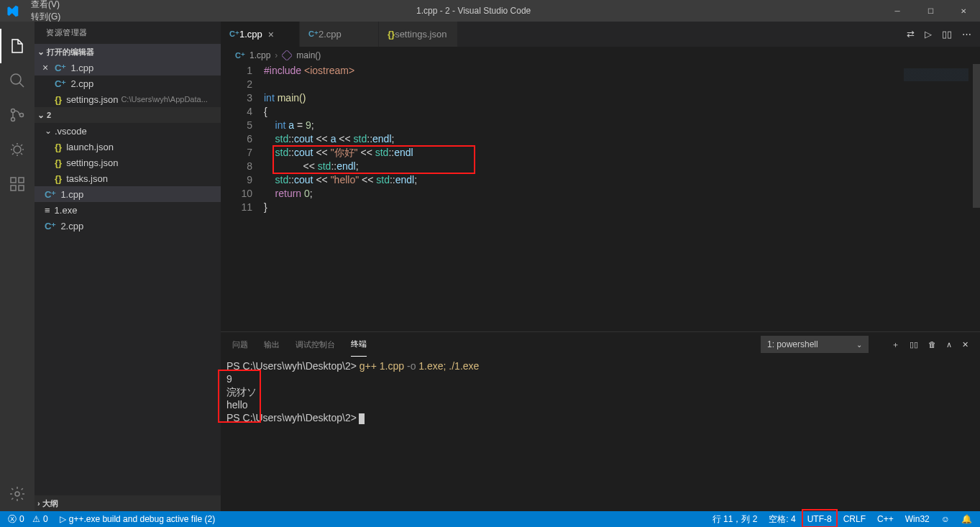 Image resolution: width=980 pixels, height=527 pixels. Describe the element at coordinates (910, 35) in the screenshot. I see `compare-changes-icon: ⇄` at that location.